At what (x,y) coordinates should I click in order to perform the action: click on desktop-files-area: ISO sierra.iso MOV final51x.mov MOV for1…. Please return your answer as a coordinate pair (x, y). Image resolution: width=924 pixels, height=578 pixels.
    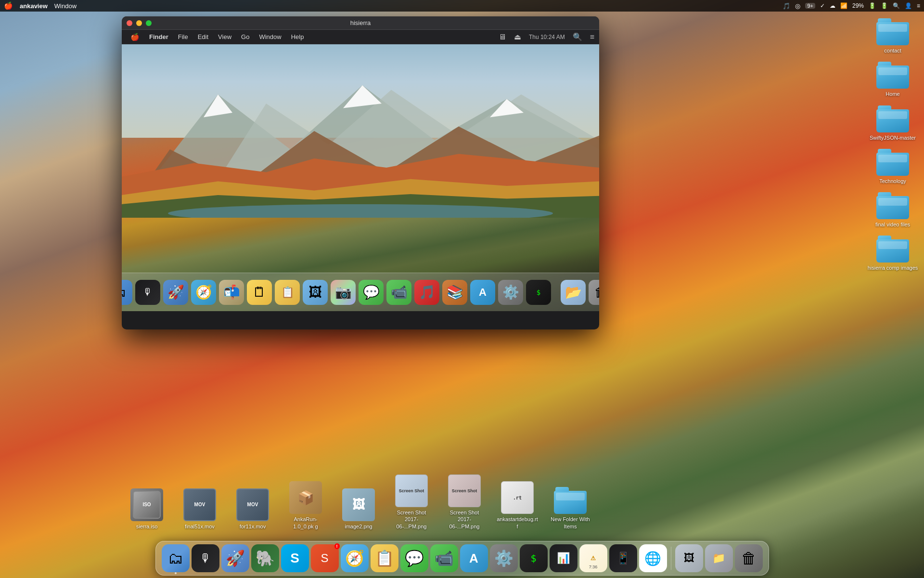
    Looking at the image, I should click on (491, 502).